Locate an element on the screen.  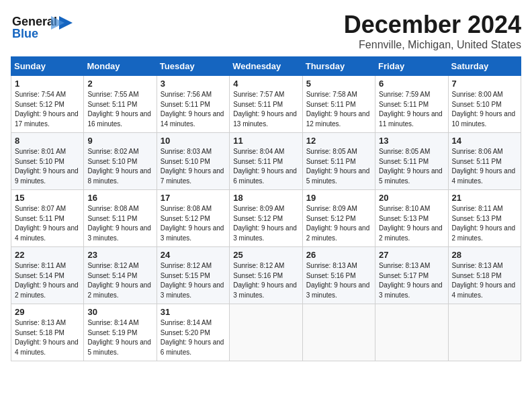
calendar-cell: 15Sunrise: 8:07 AMSunset: 5:11 PMDayligh… is located at coordinates (48, 219).